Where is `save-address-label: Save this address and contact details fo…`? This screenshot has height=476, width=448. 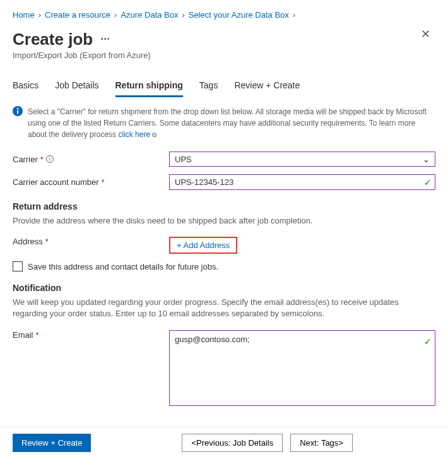
save-address-label: Save this address and contact details fo… is located at coordinates (123, 266).